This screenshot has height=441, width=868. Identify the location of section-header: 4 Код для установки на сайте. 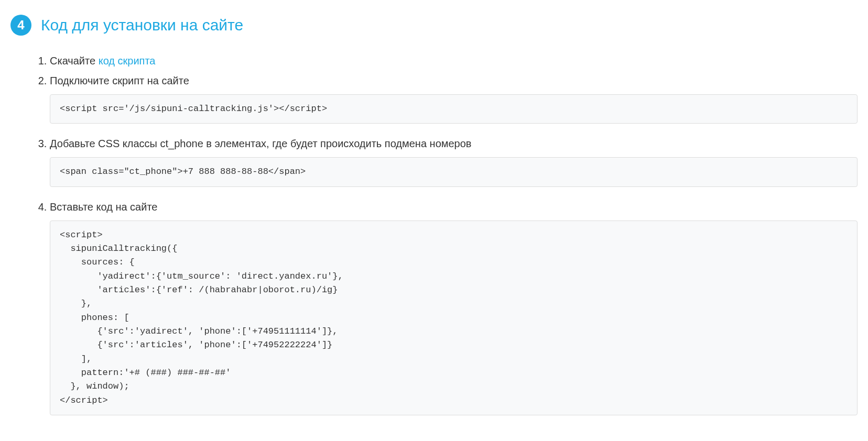
(434, 25).